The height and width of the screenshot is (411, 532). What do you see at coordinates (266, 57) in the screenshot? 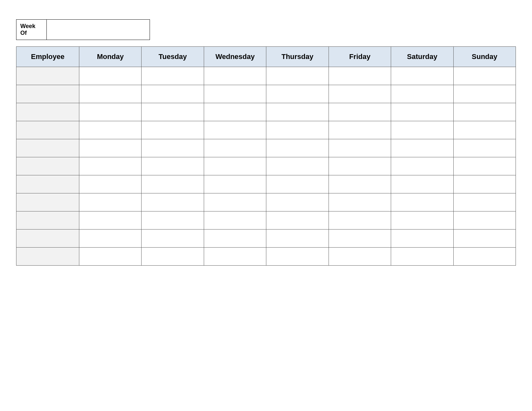
I see `header-row: Employee Monday Tuesday Wednesday Thursd…` at bounding box center [266, 57].